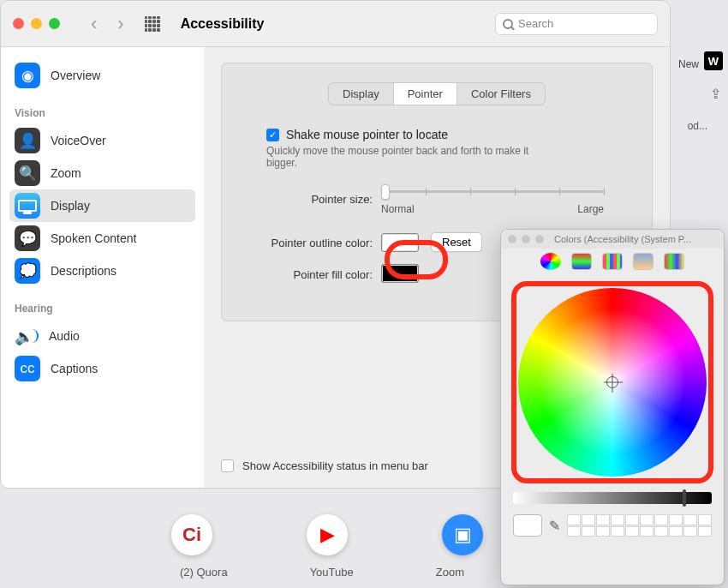  What do you see at coordinates (697, 126) in the screenshot?
I see `truncated-text: od...` at bounding box center [697, 126].